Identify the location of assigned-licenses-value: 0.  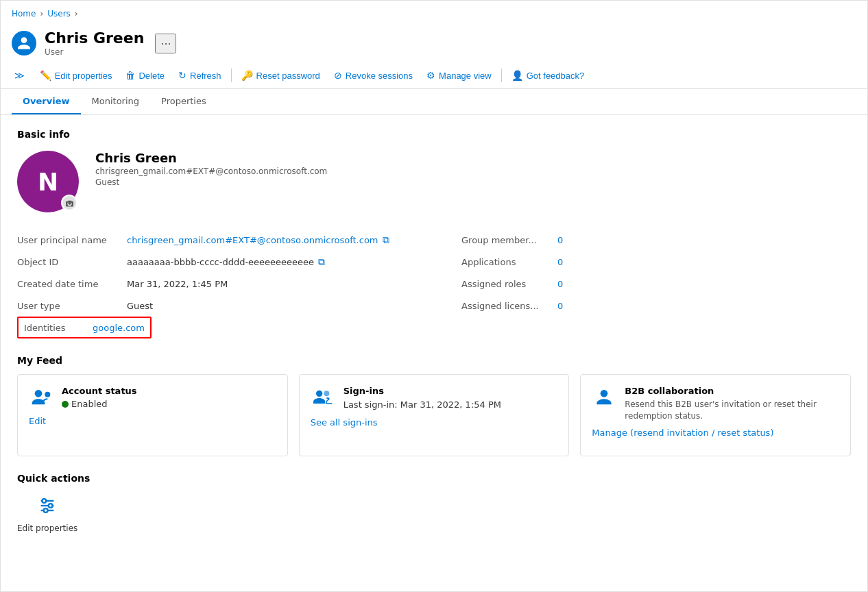
(560, 306).